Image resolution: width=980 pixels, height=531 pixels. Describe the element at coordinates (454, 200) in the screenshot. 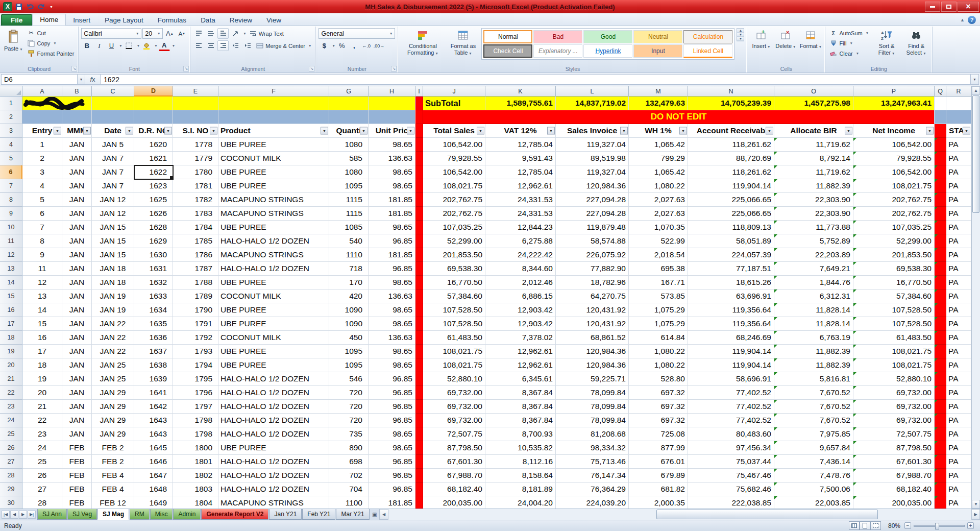

I see `grid-cell: 202,762.75` at that location.